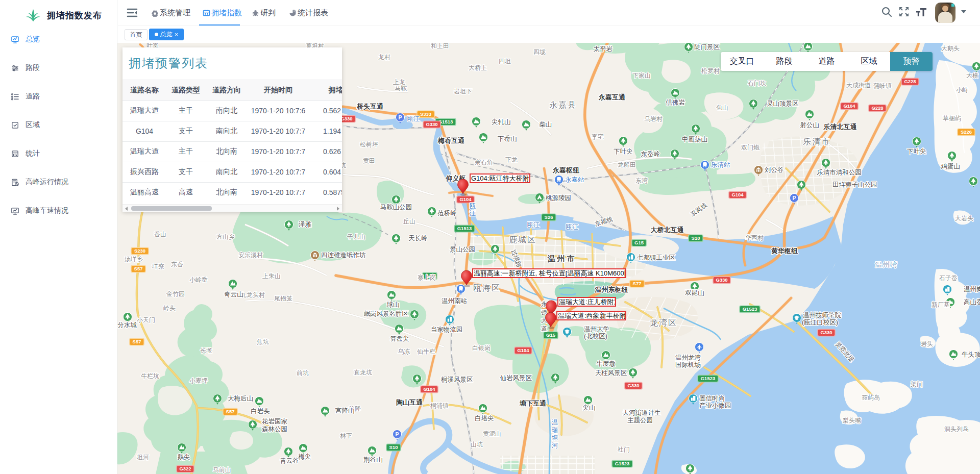 The width and height of the screenshot is (980, 474). Describe the element at coordinates (426, 352) in the screenshot. I see `svg-text: 仙牛栏` at that location.